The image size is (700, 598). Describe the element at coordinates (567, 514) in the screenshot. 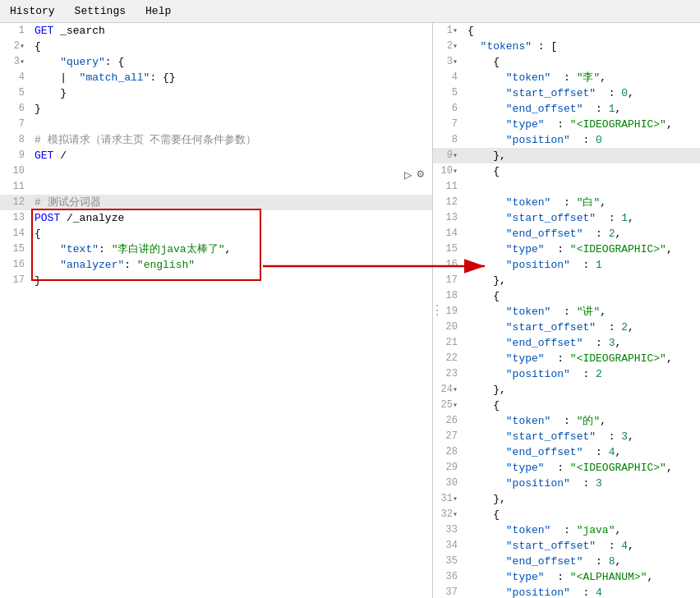

I see `right-line-32: 32▾ {` at that location.